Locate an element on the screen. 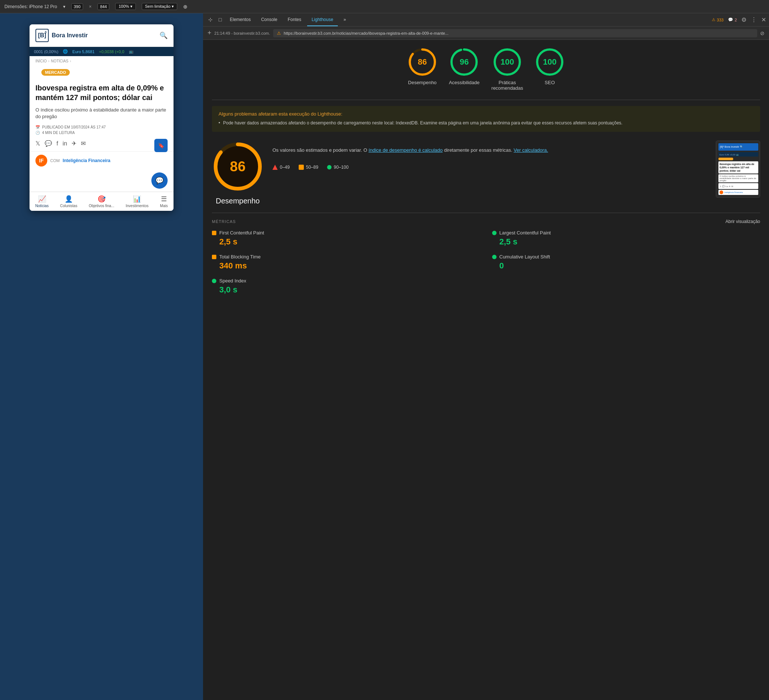 This screenshot has height=700, width=769. perf-center-col: 86 Desempenho is located at coordinates (238, 173).